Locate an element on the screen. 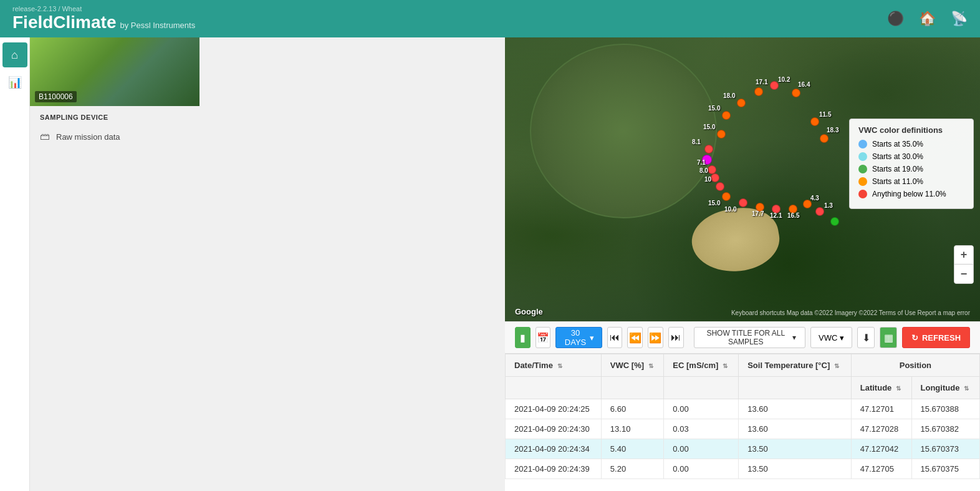 The width and height of the screenshot is (980, 491). show-title-label: SHOW TITLE FOR ALL SAMPLES is located at coordinates (746, 338).